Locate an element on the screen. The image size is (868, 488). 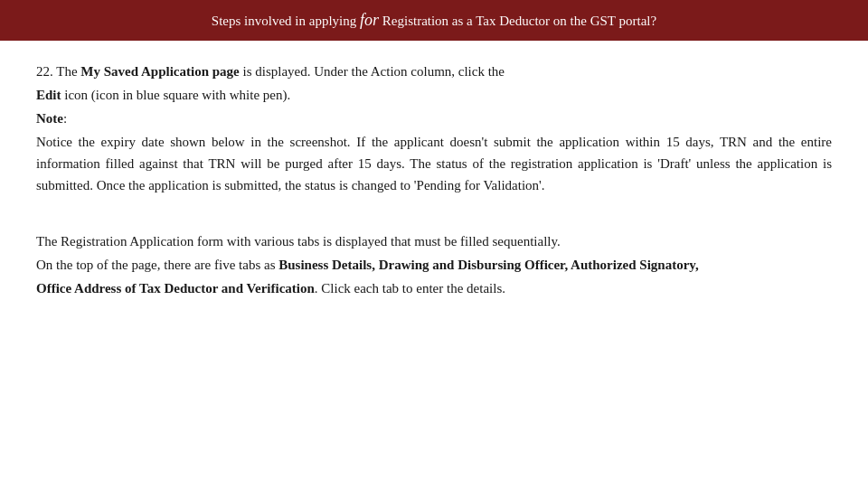
my-saved-application-label: My Saved Application page is located at coordinates (159, 71).